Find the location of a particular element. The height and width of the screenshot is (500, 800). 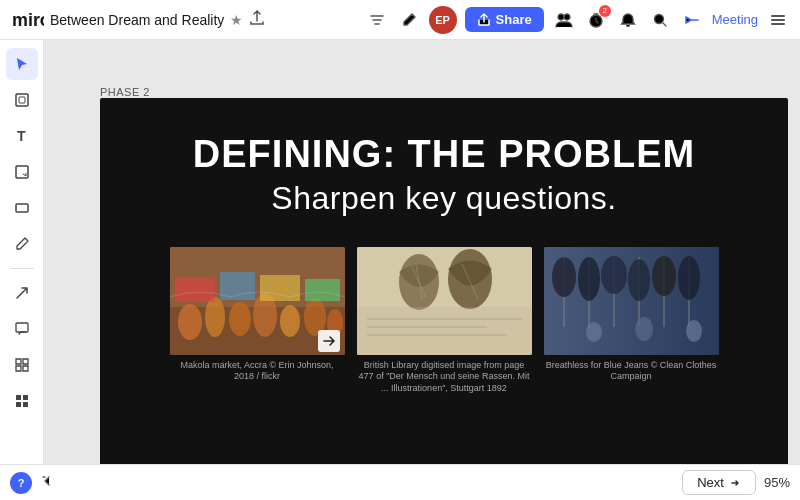

arrow-tool is located at coordinates (22, 293).